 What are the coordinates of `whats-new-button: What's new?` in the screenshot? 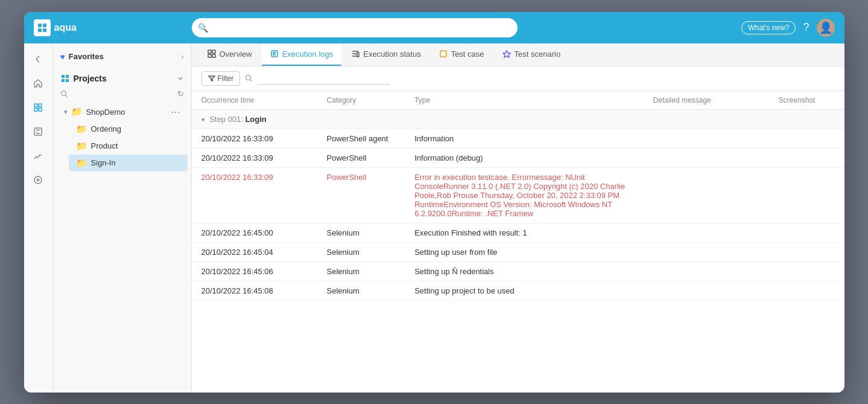 It's located at (768, 28).